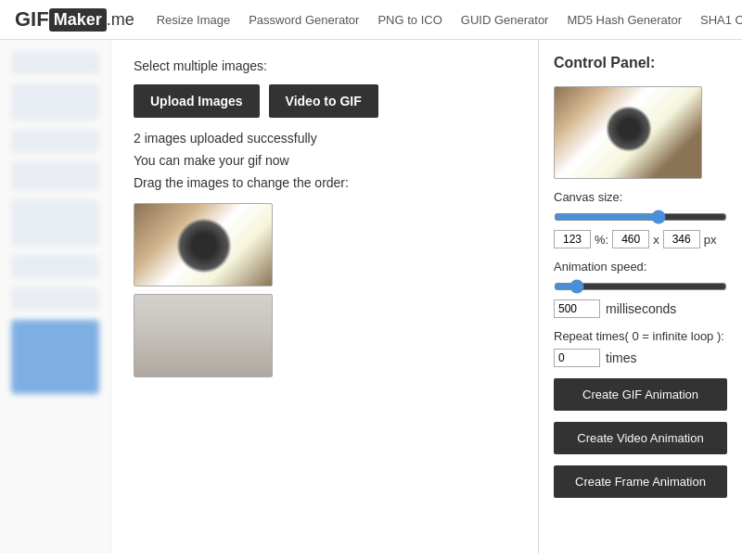 Image resolution: width=742 pixels, height=560 pixels. What do you see at coordinates (682, 239) in the screenshot?
I see `canvas-height-input` at bounding box center [682, 239].